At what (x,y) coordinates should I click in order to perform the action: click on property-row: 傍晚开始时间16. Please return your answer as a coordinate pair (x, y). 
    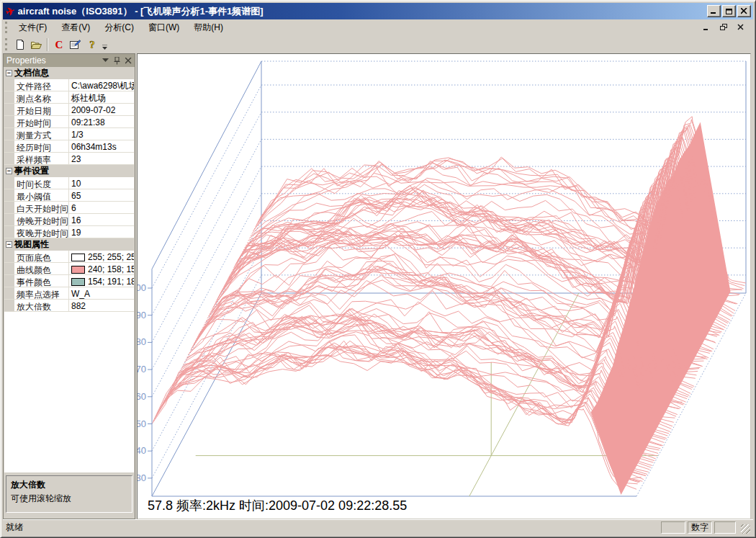
    Looking at the image, I should click on (69, 220).